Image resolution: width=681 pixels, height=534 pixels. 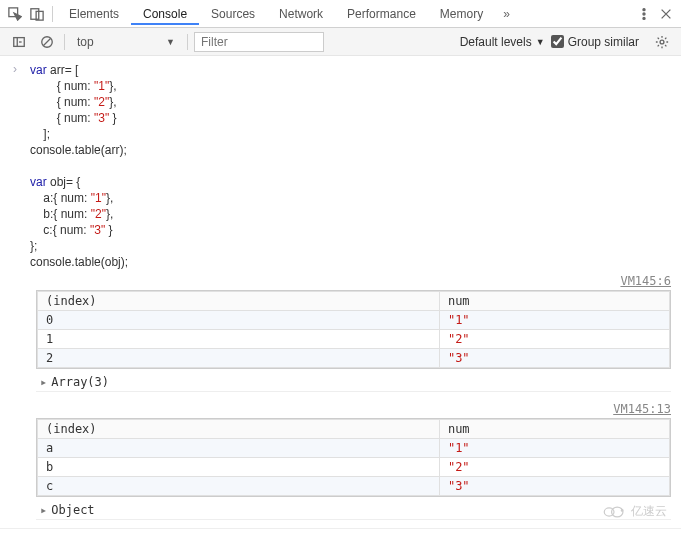 What do you see at coordinates (502, 42) in the screenshot?
I see `log-level-selector: Default levels ▼` at bounding box center [502, 42].